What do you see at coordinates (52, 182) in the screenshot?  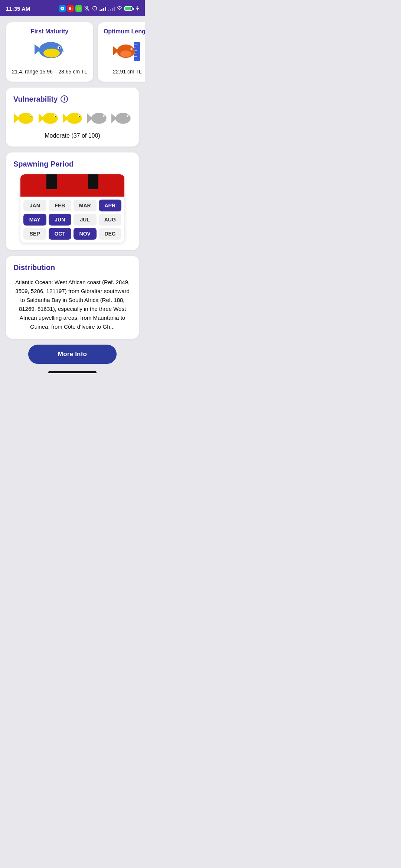 I see `calendar-clip-left` at bounding box center [52, 182].